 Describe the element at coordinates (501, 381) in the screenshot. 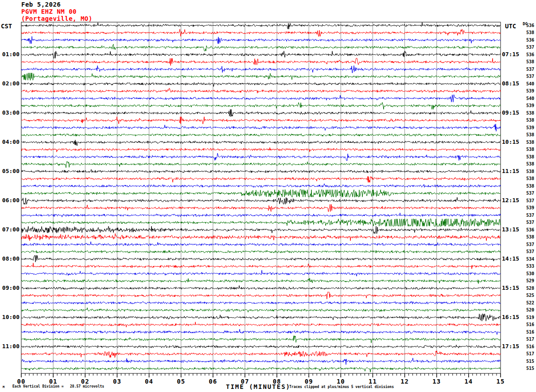

I see `x-axis-tick-label: 15` at that location.